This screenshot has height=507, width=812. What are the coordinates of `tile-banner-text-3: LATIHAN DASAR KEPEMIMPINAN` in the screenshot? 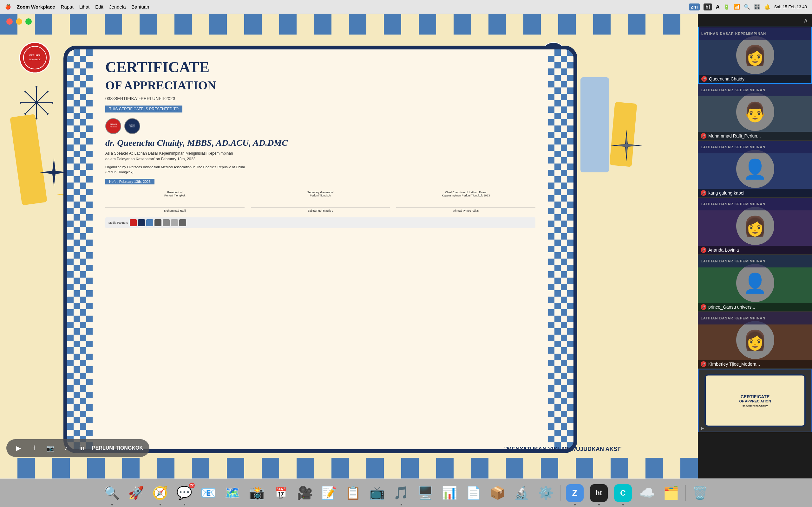 It's located at (733, 204).